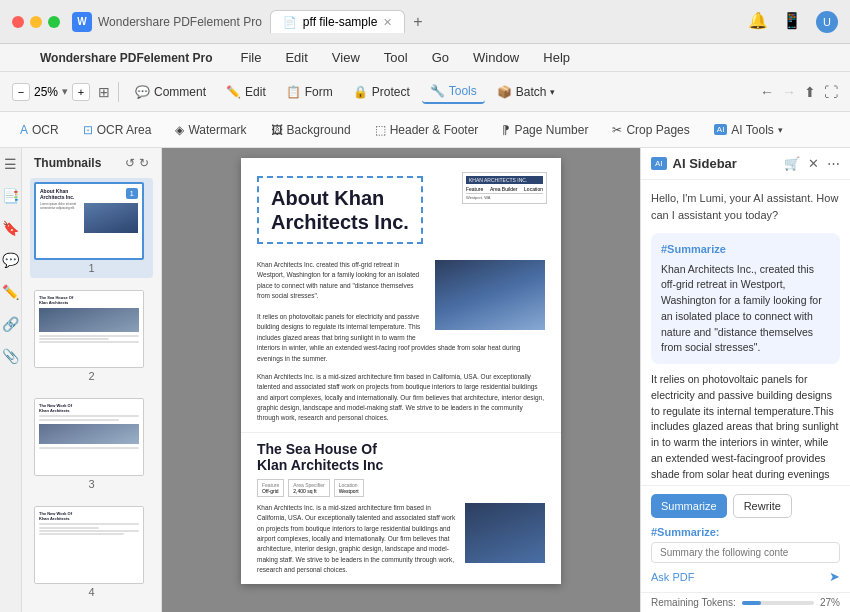 The image size is (850, 612). What do you see at coordinates (270, 488) in the screenshot?
I see `pdf-section2-info1: Feature Off-grid` at bounding box center [270, 488].